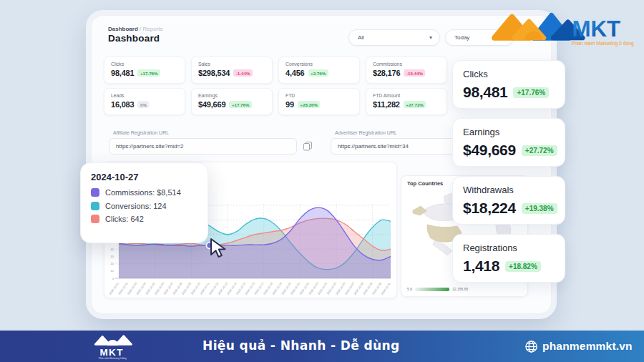 Image resolution: width=644 pixels, height=362 pixels. I want to click on tooltip-row: Conversions: 124, so click(145, 206).